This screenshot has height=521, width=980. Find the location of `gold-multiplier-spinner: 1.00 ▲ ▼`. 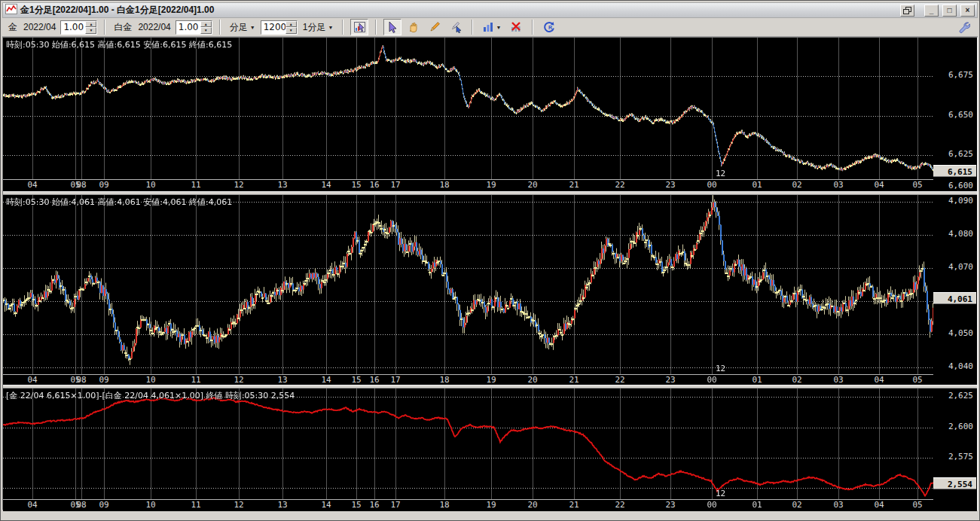

gold-multiplier-spinner: 1.00 ▲ ▼ is located at coordinates (78, 27).